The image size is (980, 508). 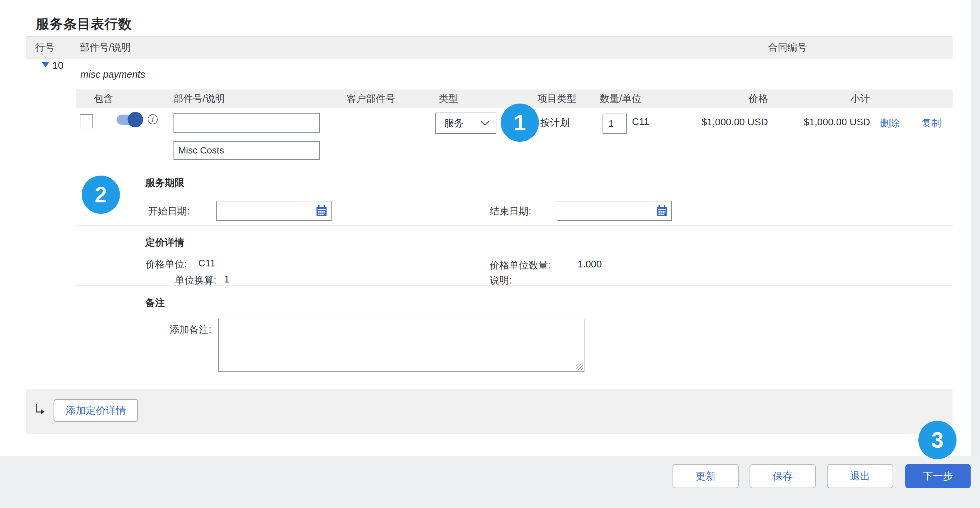 What do you see at coordinates (489, 48) in the screenshot?
I see `outer-table-header: 行号 部件号/说明 合同编号` at bounding box center [489, 48].